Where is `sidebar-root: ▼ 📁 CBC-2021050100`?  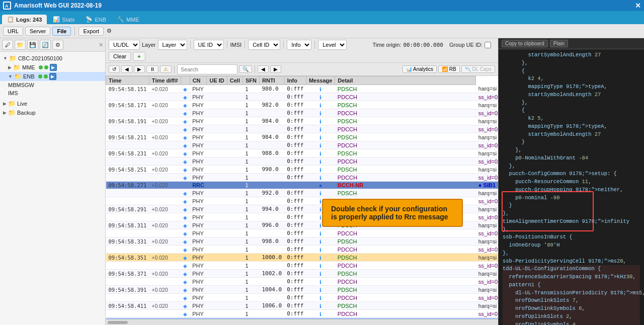 sidebar-root: ▼ 📁 CBC-2021050100 is located at coordinates (52, 58).